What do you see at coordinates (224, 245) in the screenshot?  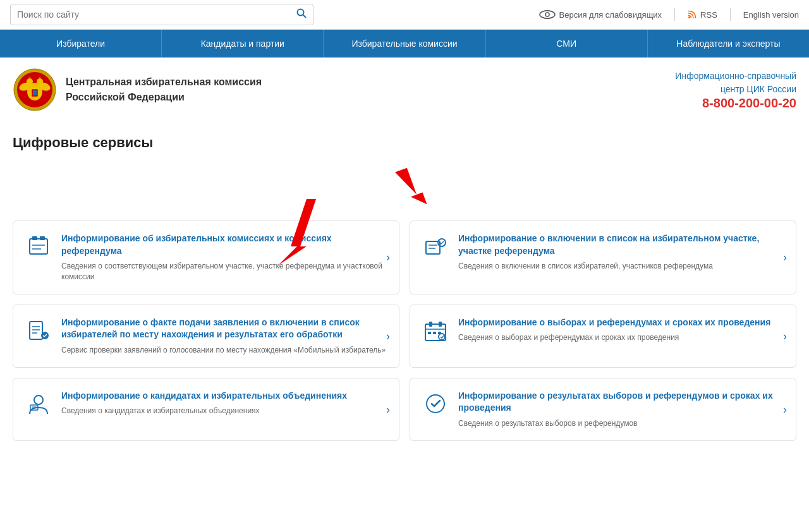 I see `card-title-1: Информирование об избирательных комиссия…` at bounding box center [224, 245].